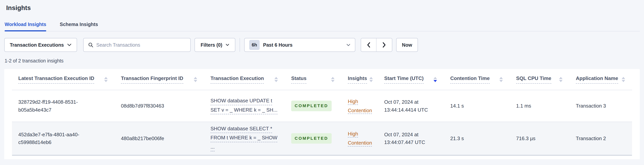  Describe the element at coordinates (56, 79) in the screenshot. I see `column-header-latest-transaction-execution-id: Latest Transaction Execution ID` at that location.